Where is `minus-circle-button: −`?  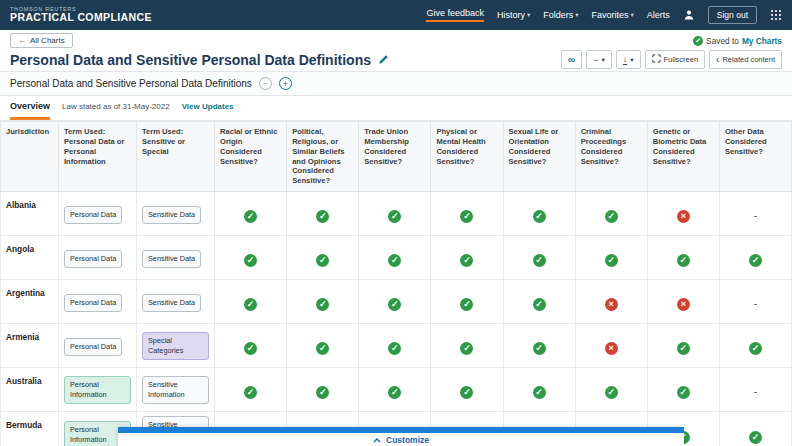 minus-circle-button: − is located at coordinates (266, 84).